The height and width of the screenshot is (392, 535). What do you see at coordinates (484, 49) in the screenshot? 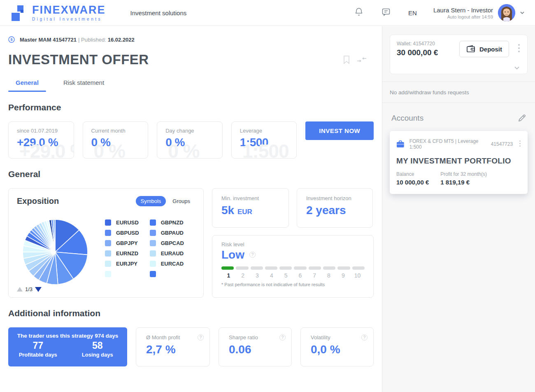
I see `deposit-button: Deposit` at bounding box center [484, 49].